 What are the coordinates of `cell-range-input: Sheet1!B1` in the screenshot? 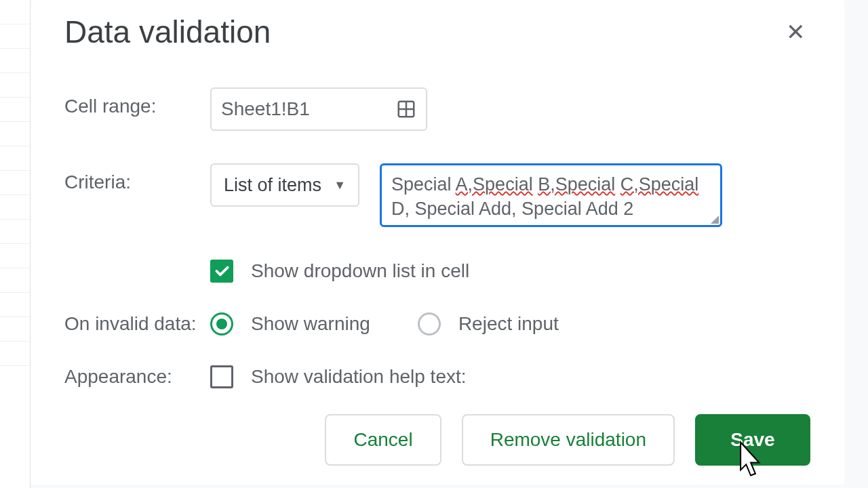 It's located at (319, 109).